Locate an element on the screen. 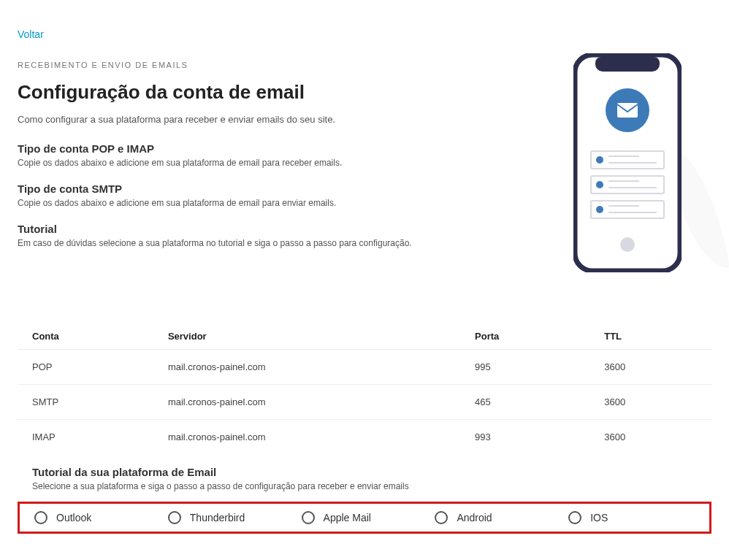  pop-imap-desc: Copie os dados abaixo e adicione em sua … is located at coordinates (237, 163).